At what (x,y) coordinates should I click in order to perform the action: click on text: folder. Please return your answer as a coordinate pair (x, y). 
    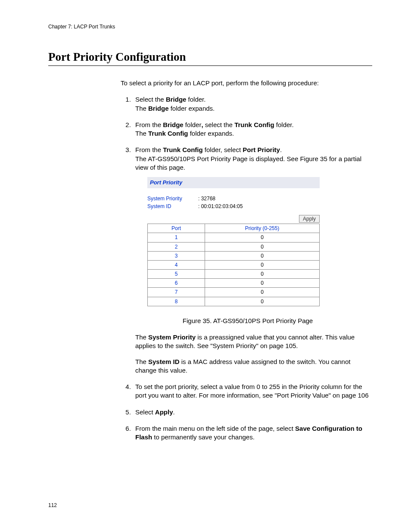
    Looking at the image, I should click on (193, 125).